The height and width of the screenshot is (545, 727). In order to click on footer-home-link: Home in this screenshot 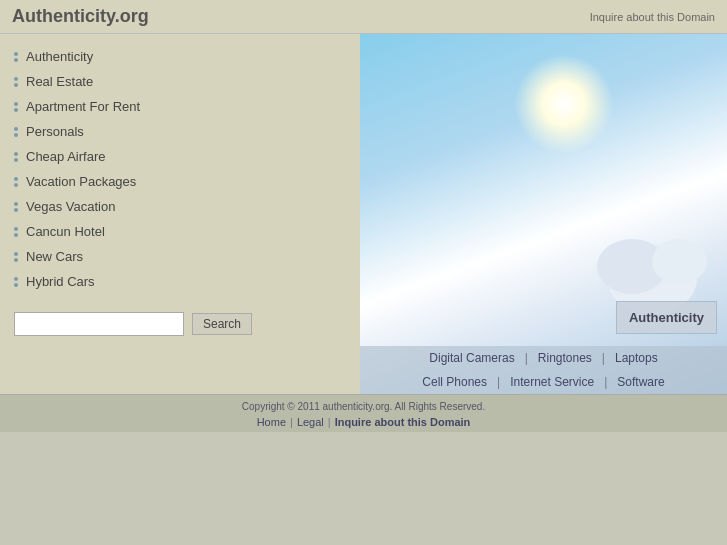, I will do `click(272, 422)`.